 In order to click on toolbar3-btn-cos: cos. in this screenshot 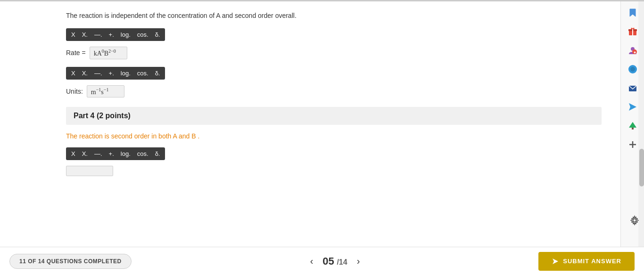, I will do `click(143, 154)`.